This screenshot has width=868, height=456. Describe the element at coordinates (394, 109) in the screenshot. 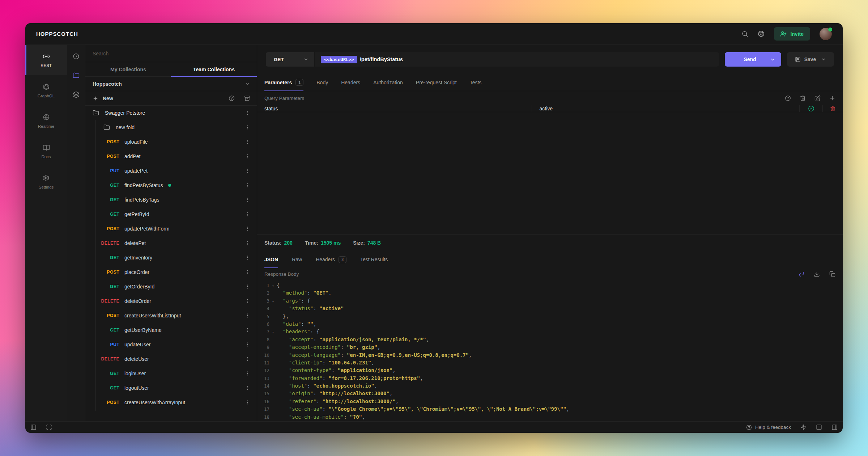

I see `param-key-input: status` at that location.